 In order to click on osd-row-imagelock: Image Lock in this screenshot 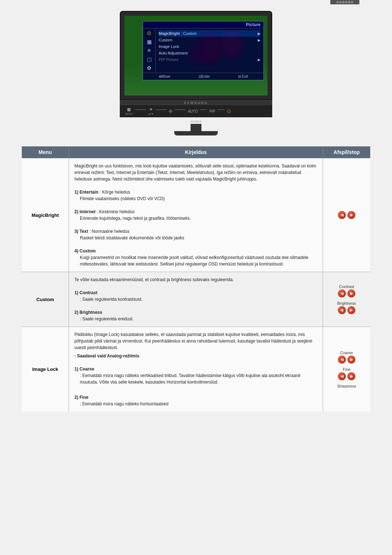, I will do `click(210, 46)`.